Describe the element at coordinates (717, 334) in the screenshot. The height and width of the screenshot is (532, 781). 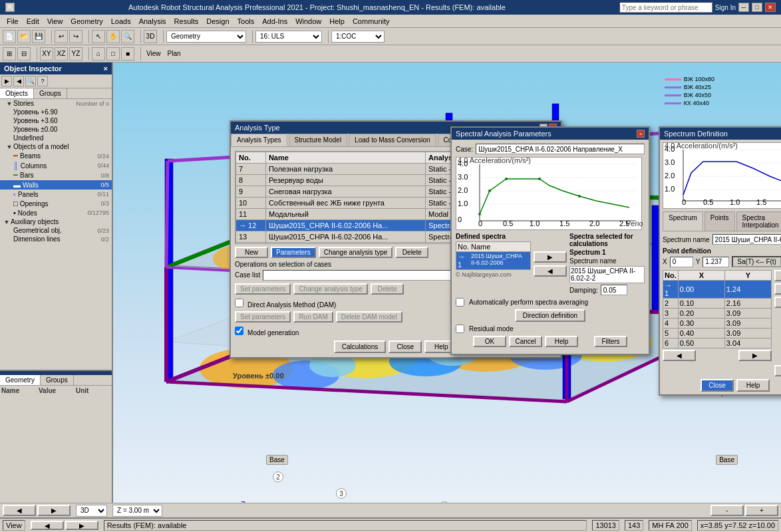
I see `sd-row-5: 5 0.40 3.09` at that location.